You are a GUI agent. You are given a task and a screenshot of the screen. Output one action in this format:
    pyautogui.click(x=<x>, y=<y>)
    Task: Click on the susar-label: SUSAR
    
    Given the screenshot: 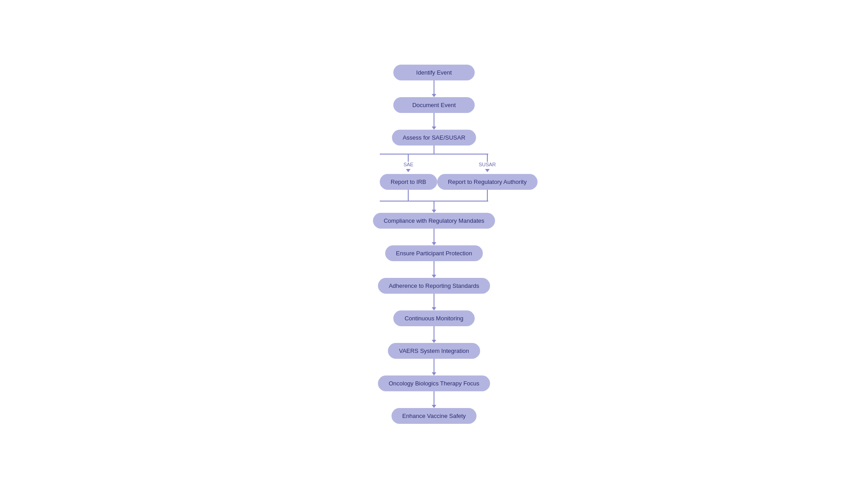 What is the action you would take?
    pyautogui.click(x=487, y=164)
    